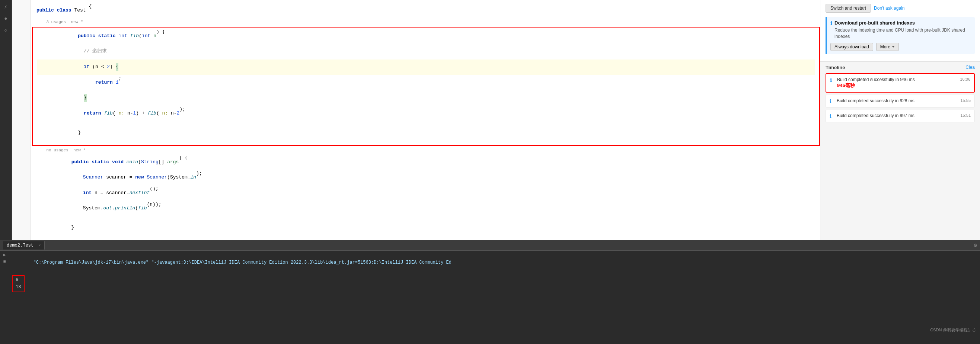  I want to click on timeline-text-3: Build completed successfully in 997 ms, so click(876, 116).